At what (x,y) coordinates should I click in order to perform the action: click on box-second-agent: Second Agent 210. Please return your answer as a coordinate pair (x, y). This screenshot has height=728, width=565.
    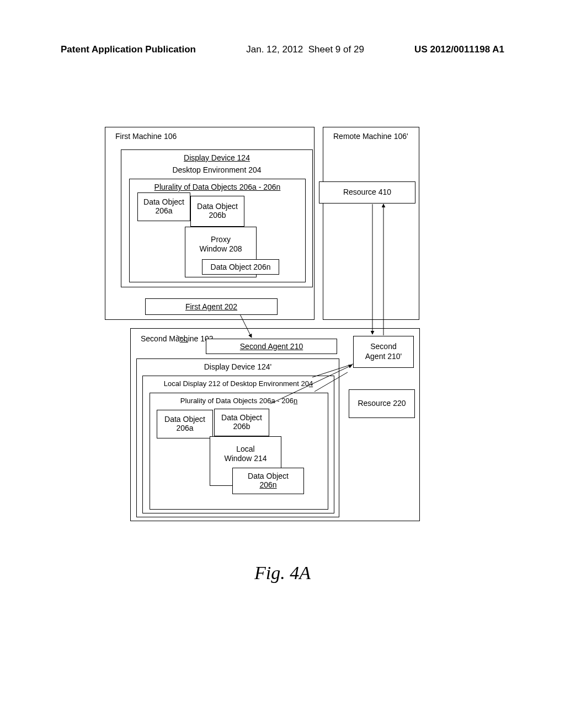
    Looking at the image, I should click on (271, 346).